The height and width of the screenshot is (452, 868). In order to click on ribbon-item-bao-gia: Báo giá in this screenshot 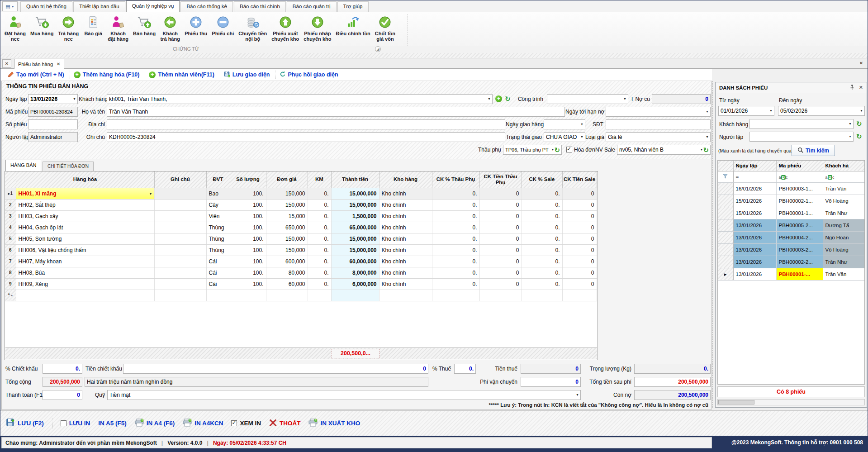, I will do `click(93, 25)`.